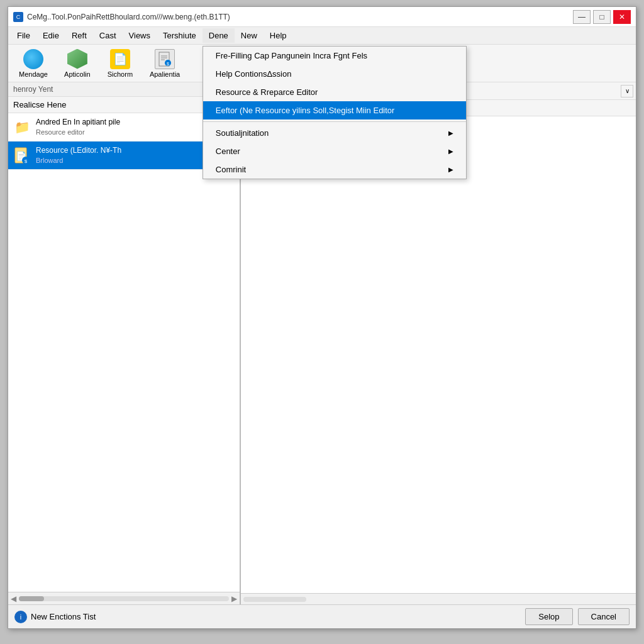 The width and height of the screenshot is (644, 644). I want to click on dropdown-item-fre-filling: Fre-Filling Cap Pangunein Incra Fgnt Fel…, so click(335, 55).